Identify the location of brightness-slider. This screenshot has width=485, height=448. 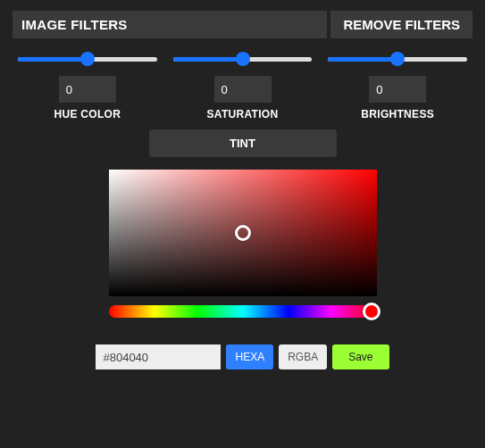
(397, 59).